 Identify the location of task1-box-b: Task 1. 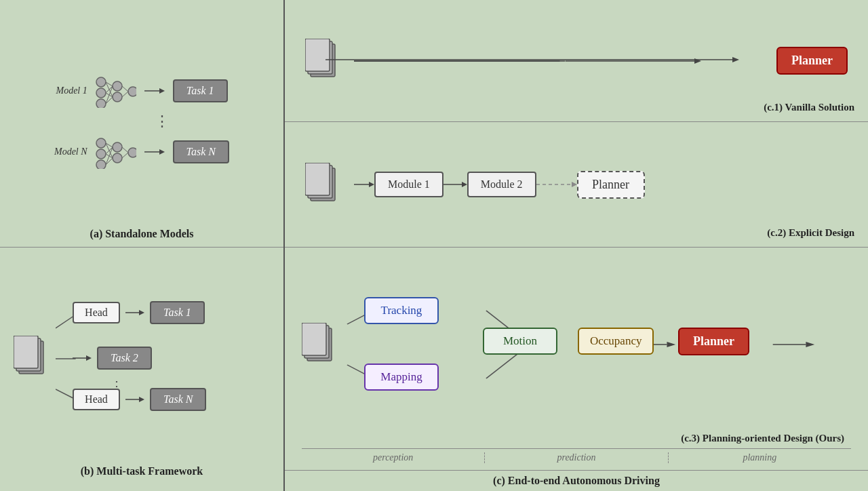
(178, 313).